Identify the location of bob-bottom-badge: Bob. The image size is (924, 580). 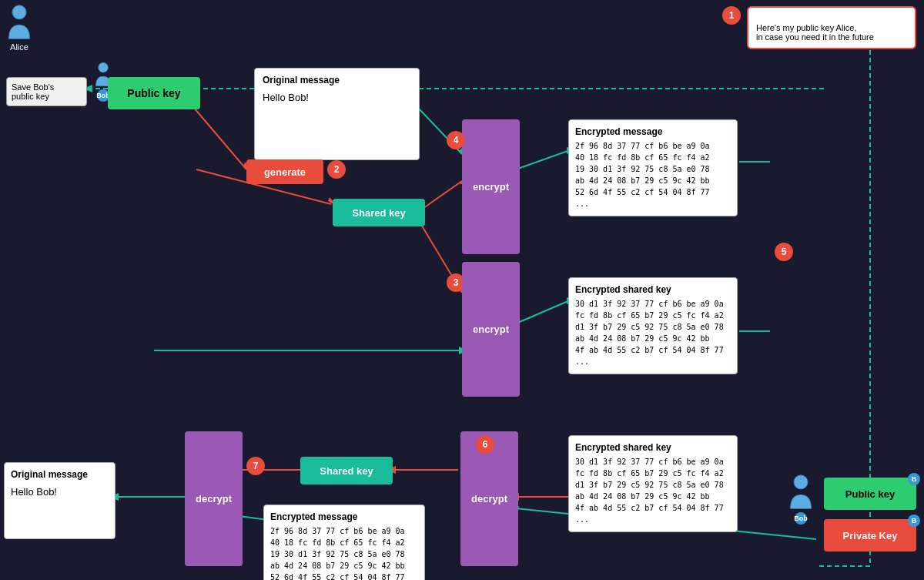
(801, 518).